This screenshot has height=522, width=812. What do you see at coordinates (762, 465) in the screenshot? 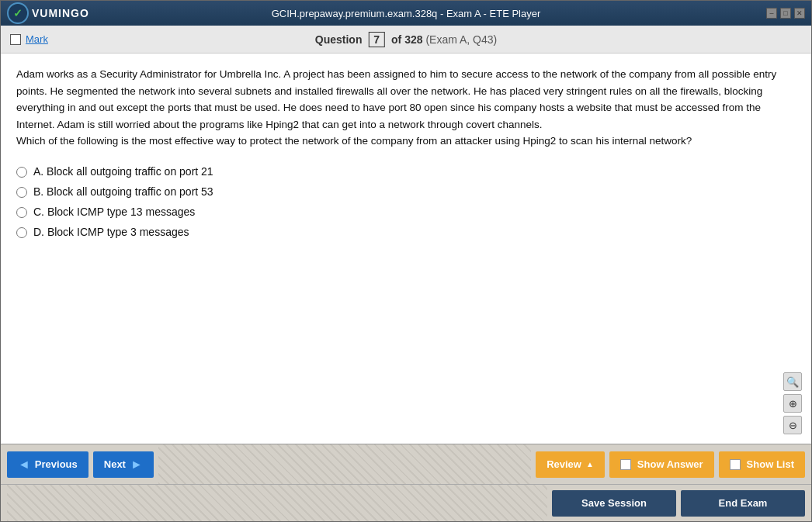
I see `show-list-button: Show List` at bounding box center [762, 465].